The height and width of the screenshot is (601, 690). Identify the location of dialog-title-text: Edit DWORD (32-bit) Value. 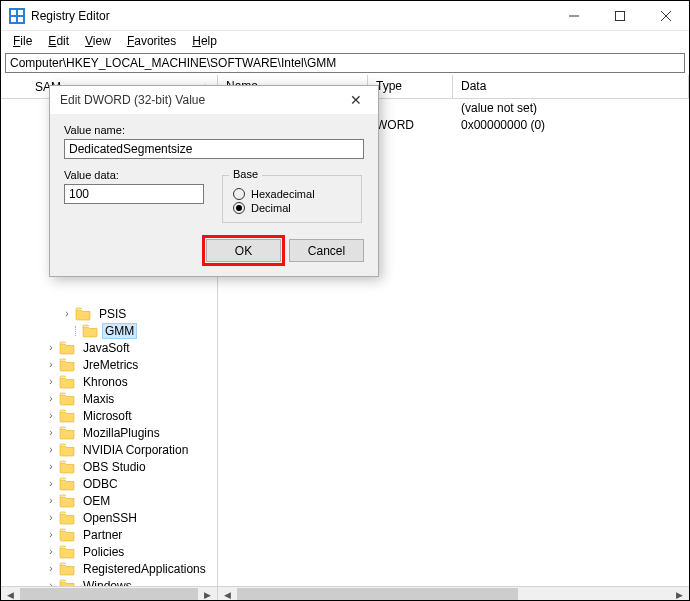
(132, 100).